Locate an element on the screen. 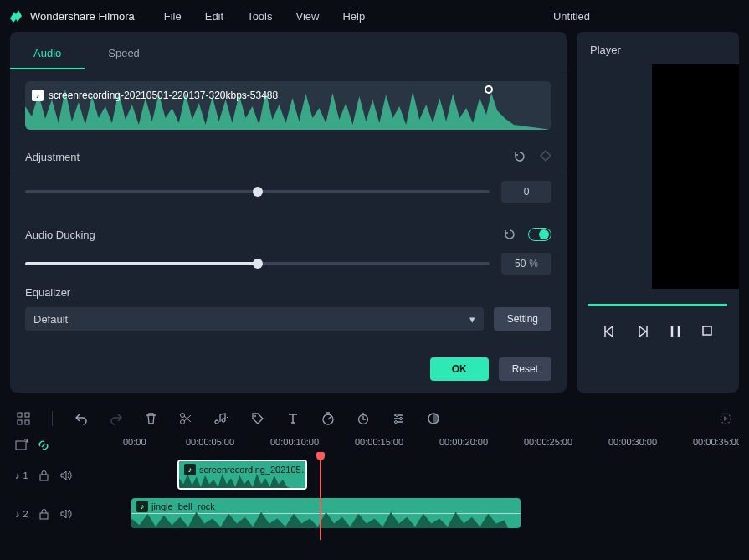 The width and height of the screenshot is (749, 560). grid-icon is located at coordinates (23, 419).